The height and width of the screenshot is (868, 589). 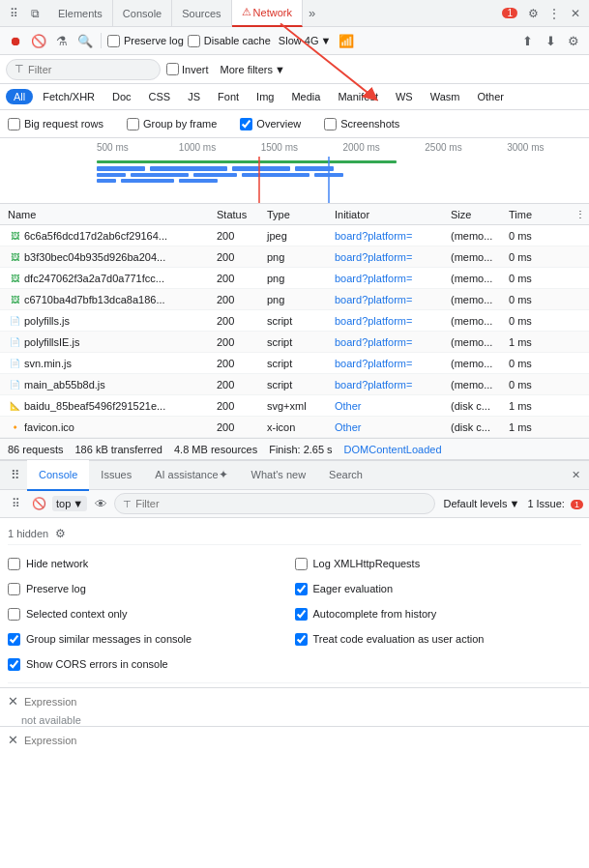 I want to click on col-initiator: Initiator, so click(x=393, y=215).